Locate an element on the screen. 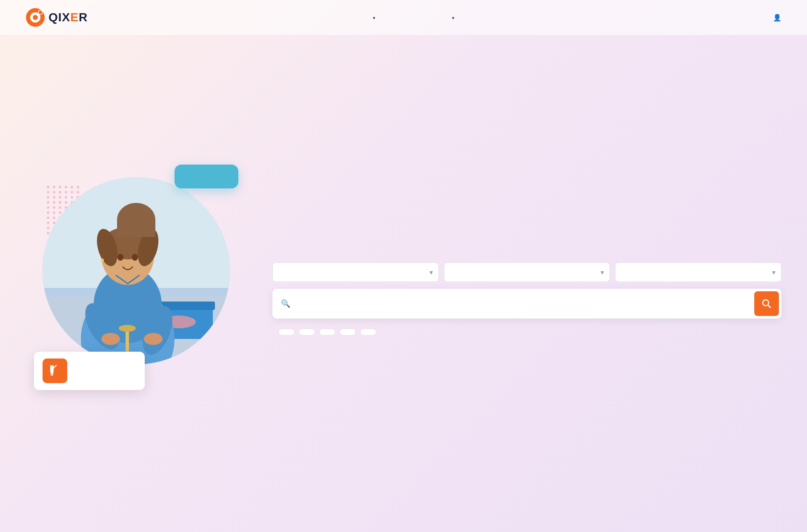 The height and width of the screenshot is (532, 807). filter-row is located at coordinates (527, 272).